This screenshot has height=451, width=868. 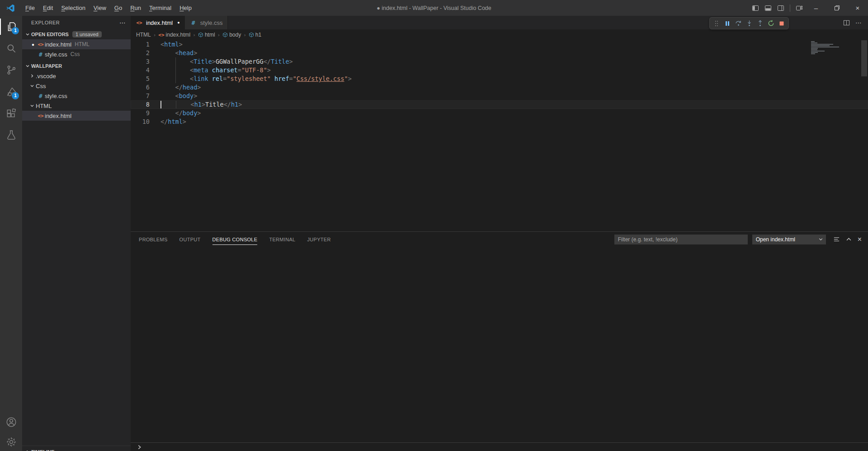 I want to click on open-editor-index-html: ● <> index.html HTML, so click(x=76, y=44).